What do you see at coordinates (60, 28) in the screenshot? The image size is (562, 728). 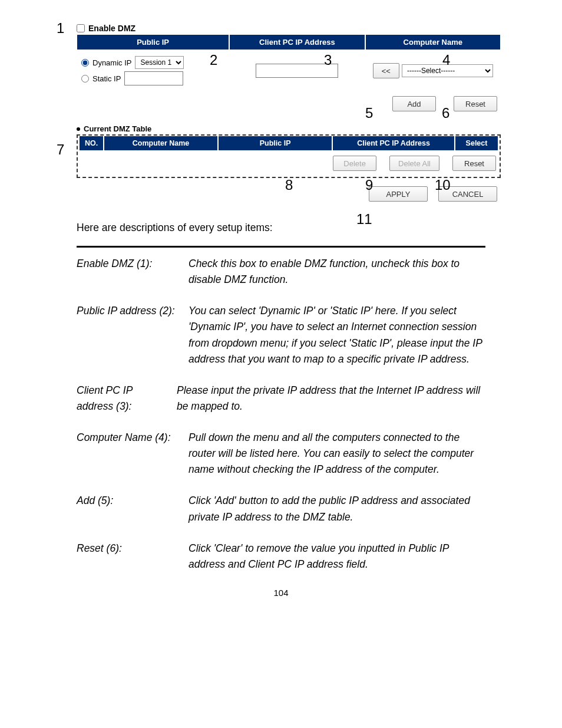 I see `callout-1: 1` at bounding box center [60, 28].